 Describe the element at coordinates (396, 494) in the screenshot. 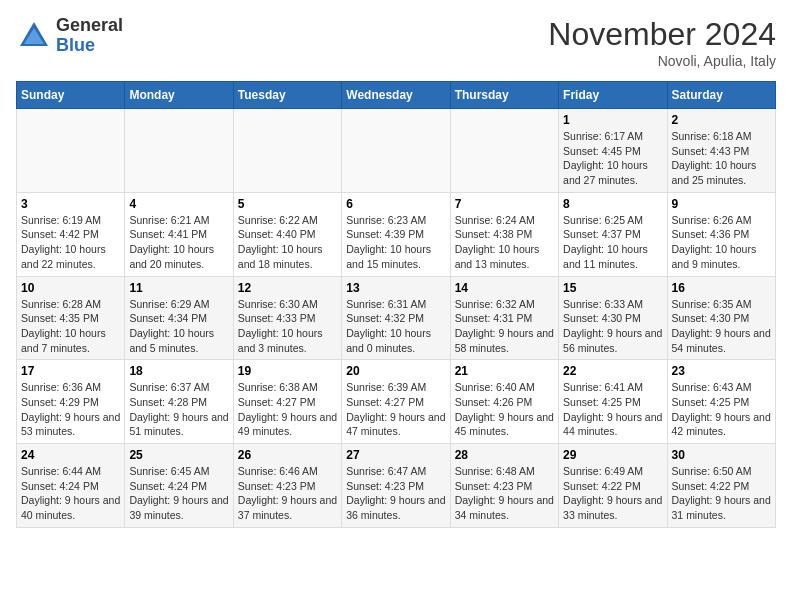

I see `day-detail: Sunrise: 6:47 AMSunset: 4:23 PMDaylight:…` at that location.